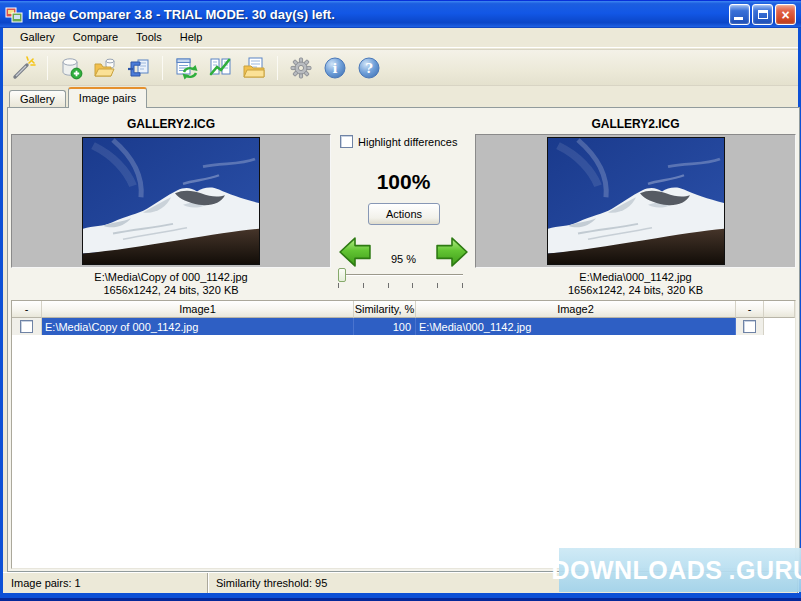  Describe the element at coordinates (105, 68) in the screenshot. I see `open-gallery-button` at that location.